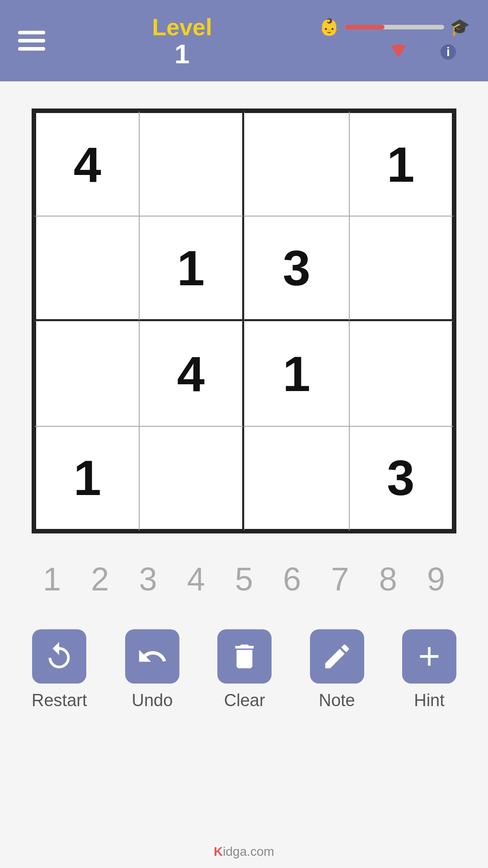  I want to click on number-3-button: 3, so click(148, 579).